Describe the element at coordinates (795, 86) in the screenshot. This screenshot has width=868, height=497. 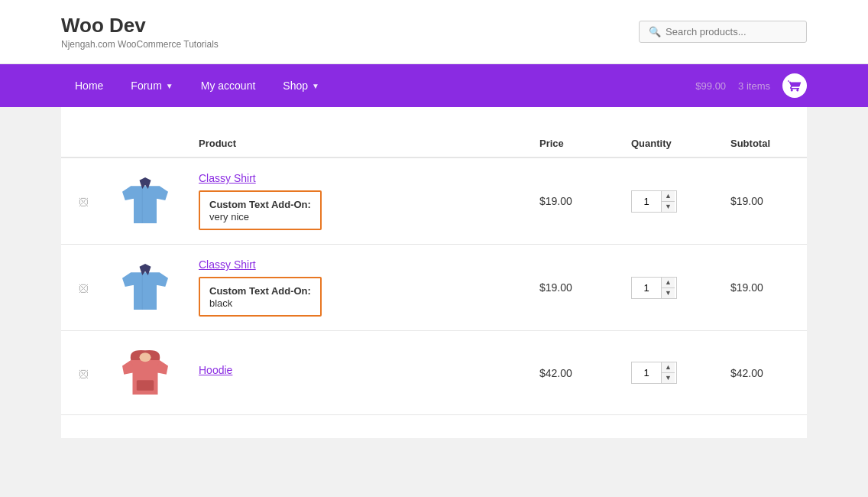
I see `cart-icon` at that location.